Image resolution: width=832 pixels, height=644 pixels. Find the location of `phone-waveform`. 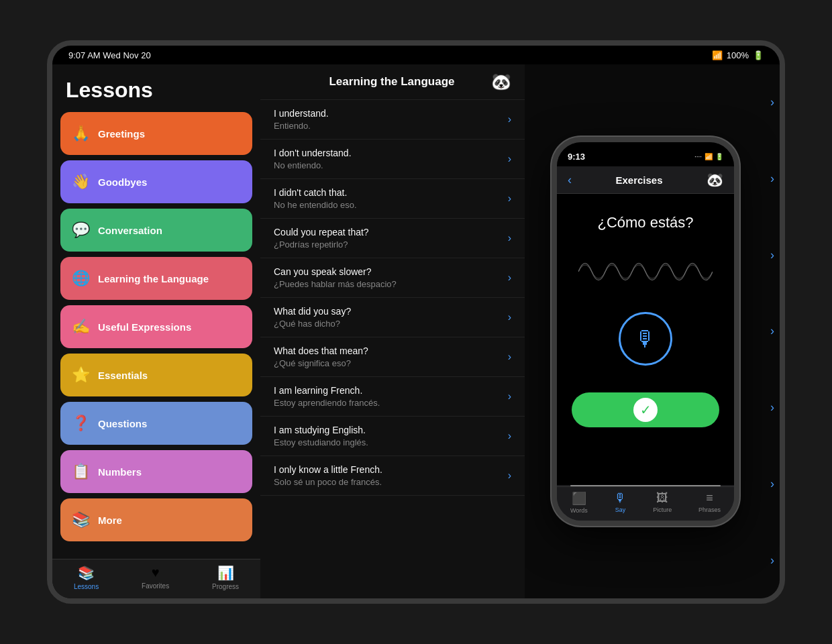

phone-waveform is located at coordinates (645, 272).